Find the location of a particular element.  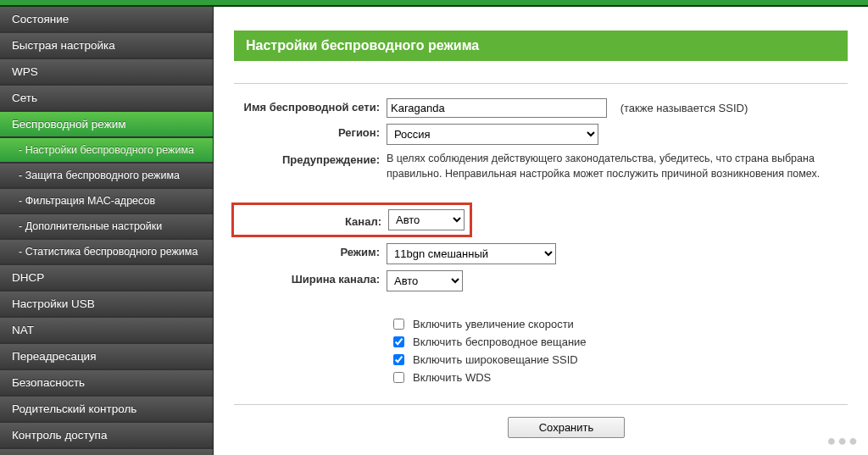

sidebar-item-0: Состояние is located at coordinates (107, 20).